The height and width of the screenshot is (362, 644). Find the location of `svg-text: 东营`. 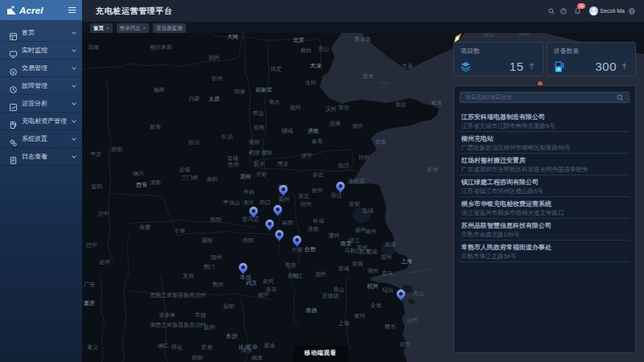

svg-text: 东营 is located at coordinates (344, 108).